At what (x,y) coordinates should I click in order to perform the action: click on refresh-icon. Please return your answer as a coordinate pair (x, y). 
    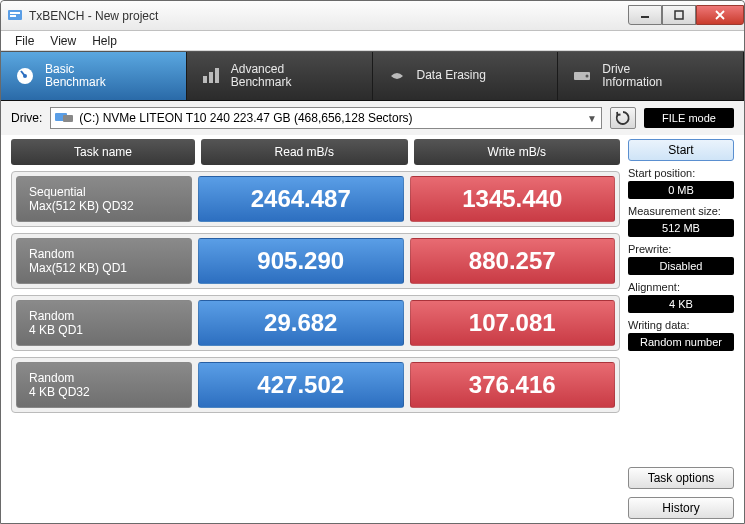
    Looking at the image, I should click on (623, 118).